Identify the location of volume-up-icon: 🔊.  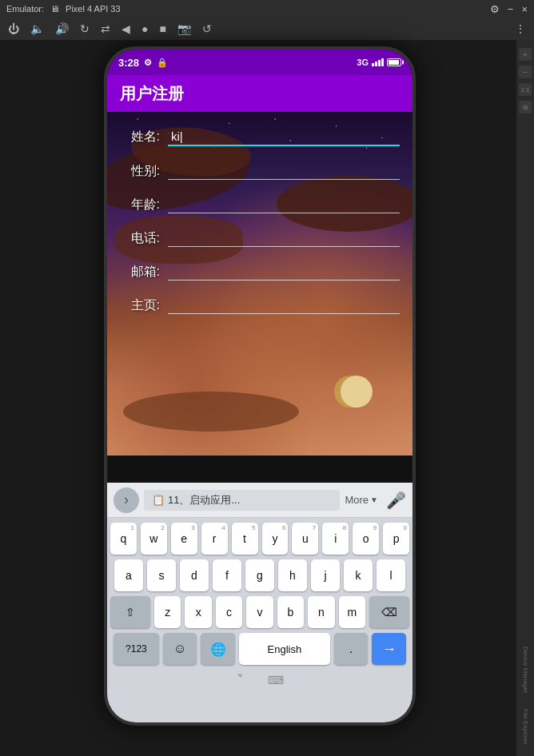
(62, 29).